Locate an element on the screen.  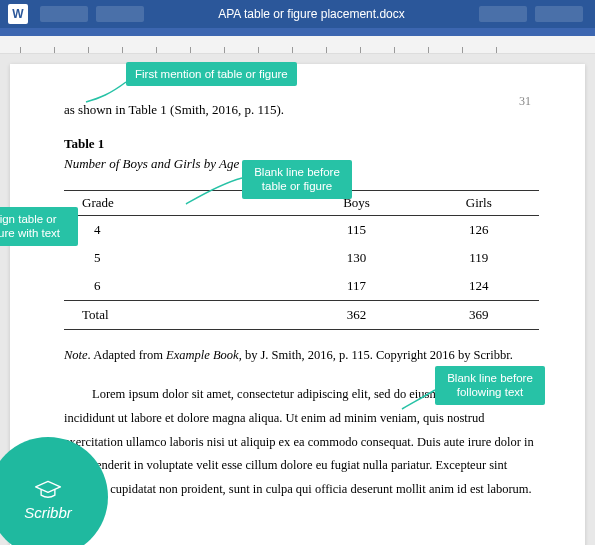
document-filename: APA table or figure placement.docx is located at coordinates (312, 14).